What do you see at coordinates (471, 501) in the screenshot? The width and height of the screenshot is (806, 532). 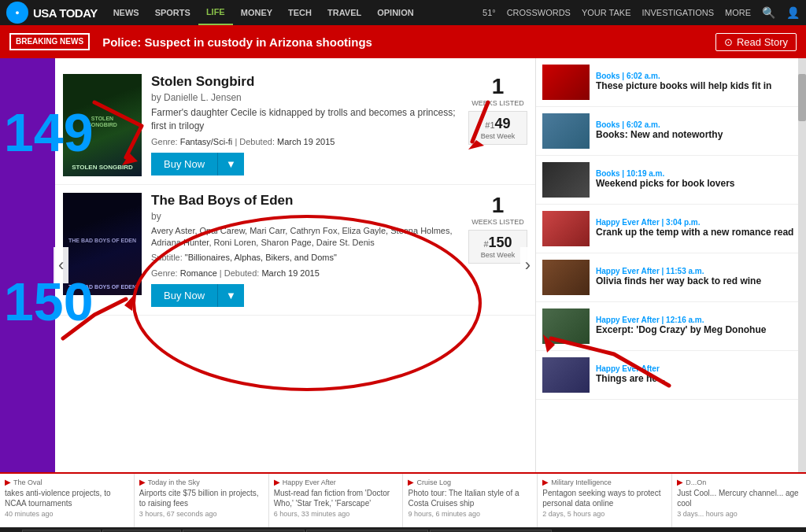 I see `bottom-tab-4: ▶ Cruise Log Photo tour: The Italian sty…` at bounding box center [471, 501].